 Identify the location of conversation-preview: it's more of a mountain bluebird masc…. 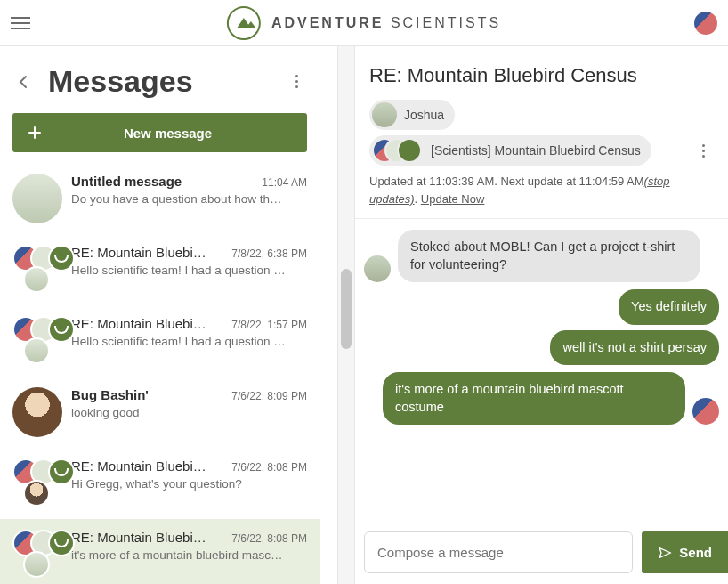
(189, 556).